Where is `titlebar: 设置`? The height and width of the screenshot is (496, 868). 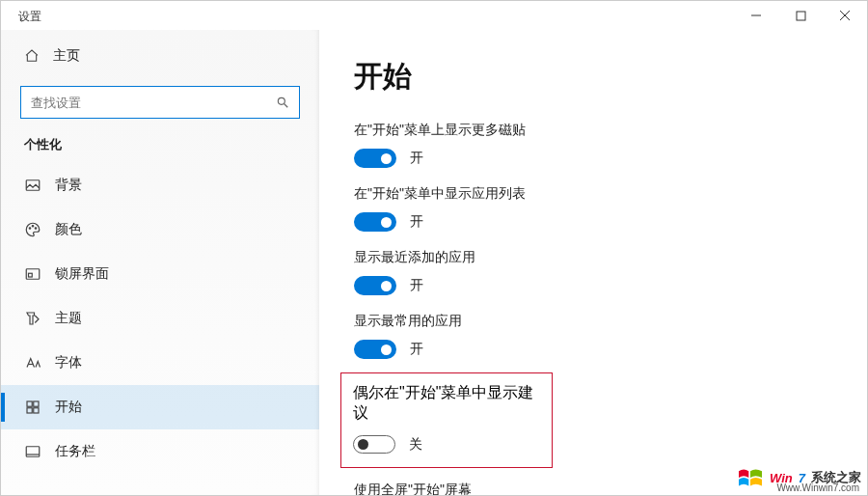 titlebar: 设置 is located at coordinates (434, 15).